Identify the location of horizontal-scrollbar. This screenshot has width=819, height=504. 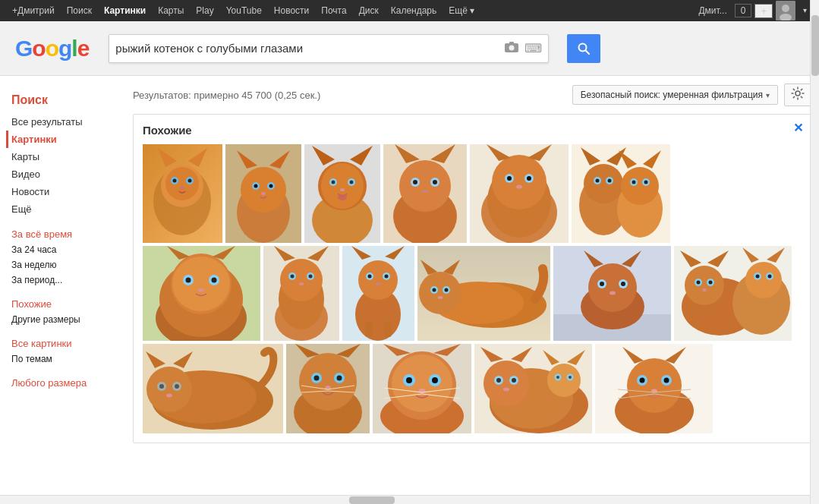
(405, 499).